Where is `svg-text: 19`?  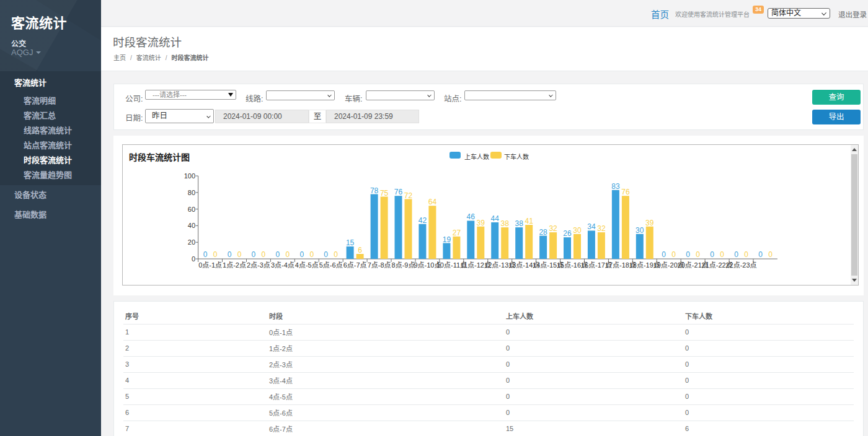
svg-text: 19 is located at coordinates (447, 240).